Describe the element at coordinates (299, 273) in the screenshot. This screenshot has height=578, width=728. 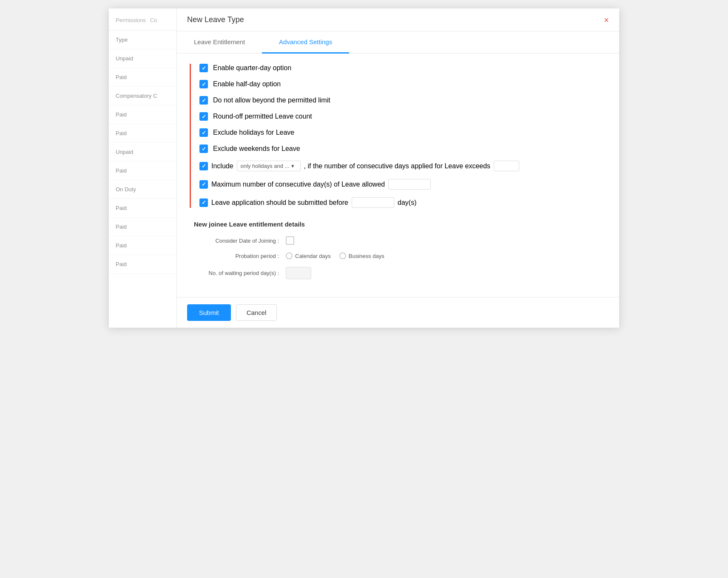
I see `waiting-period-input` at that location.